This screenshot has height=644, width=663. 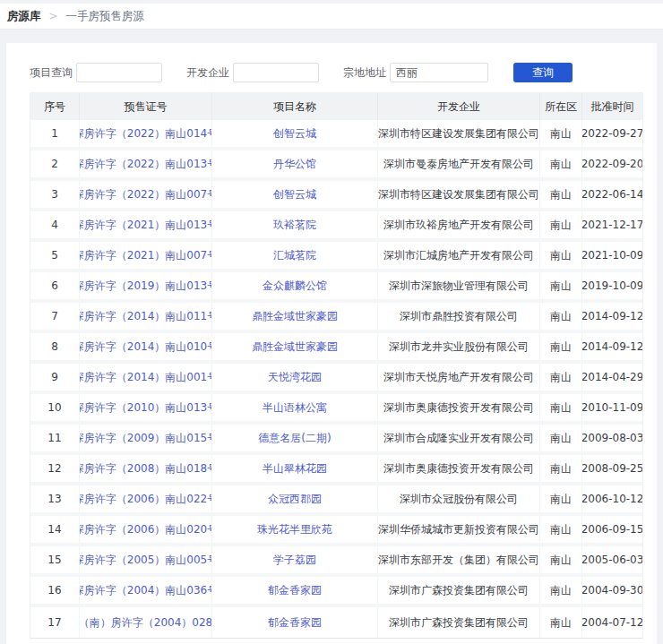 What do you see at coordinates (296, 408) in the screenshot?
I see `project-link: 半山语林公寓` at bounding box center [296, 408].